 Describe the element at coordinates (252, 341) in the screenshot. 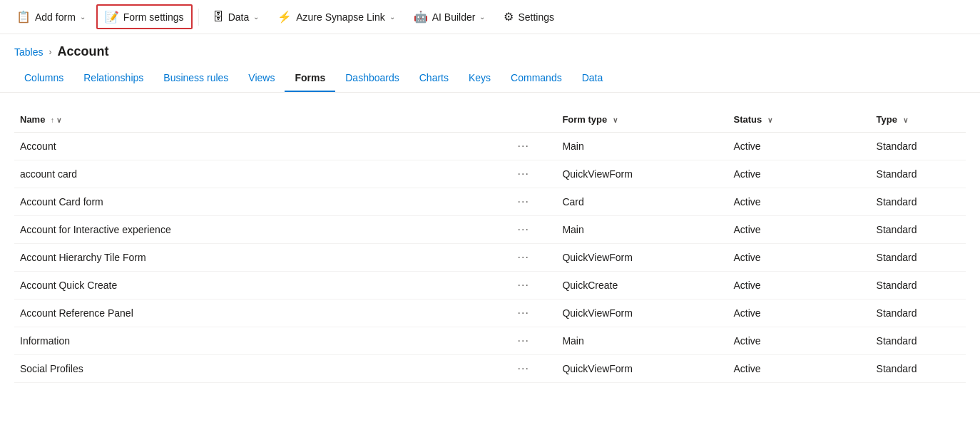

I see `cell-name: Information` at that location.